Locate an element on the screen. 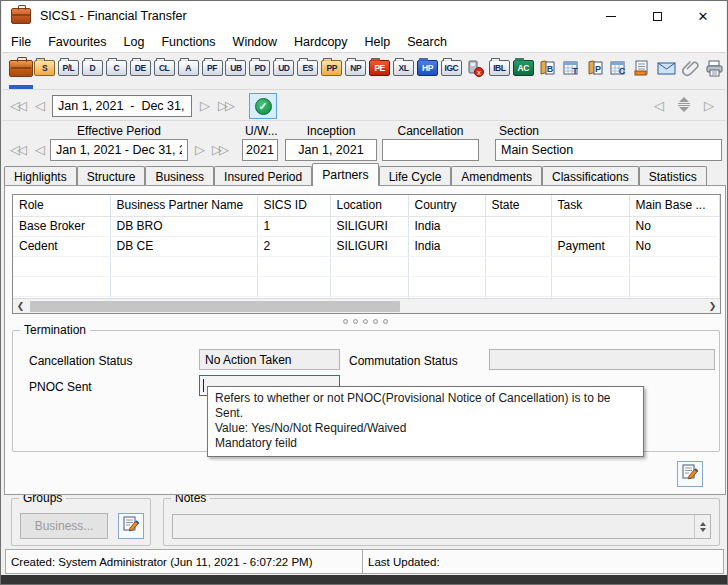  pe-icon: PE is located at coordinates (380, 71).